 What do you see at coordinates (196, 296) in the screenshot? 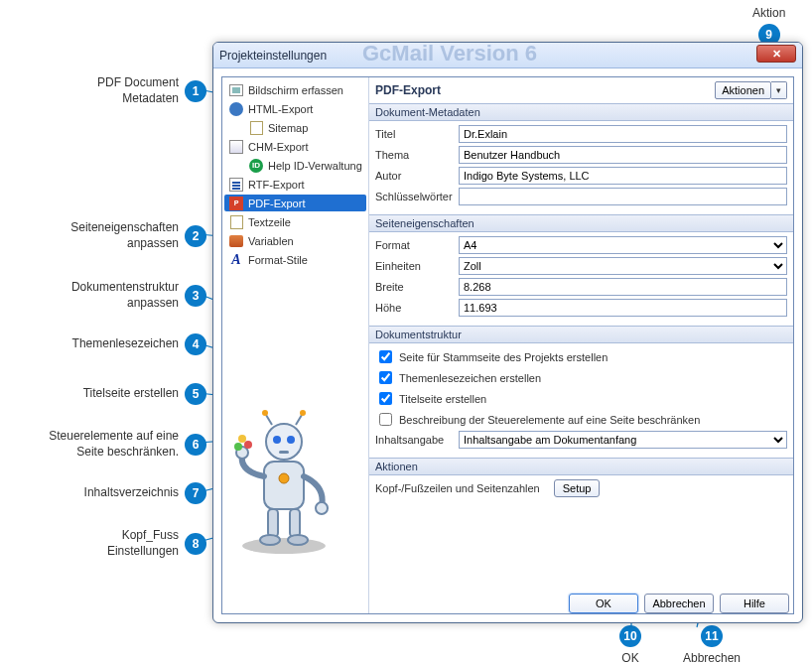
I see `callout-3-bubble: 3` at bounding box center [196, 296].